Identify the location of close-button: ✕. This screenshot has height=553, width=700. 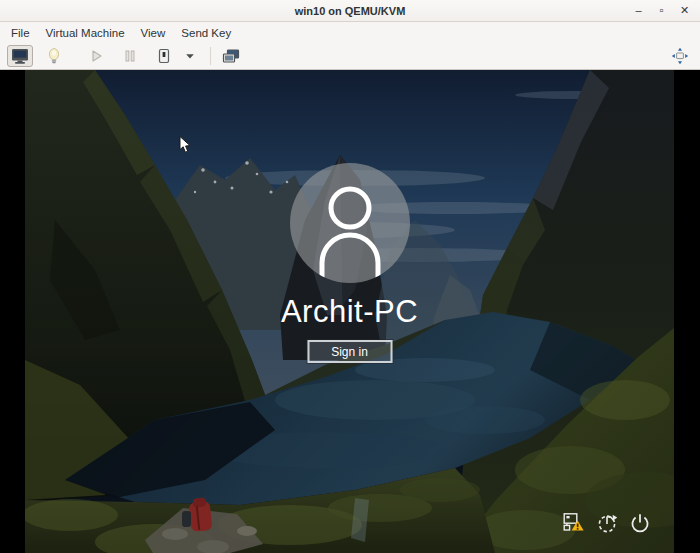
(684, 10).